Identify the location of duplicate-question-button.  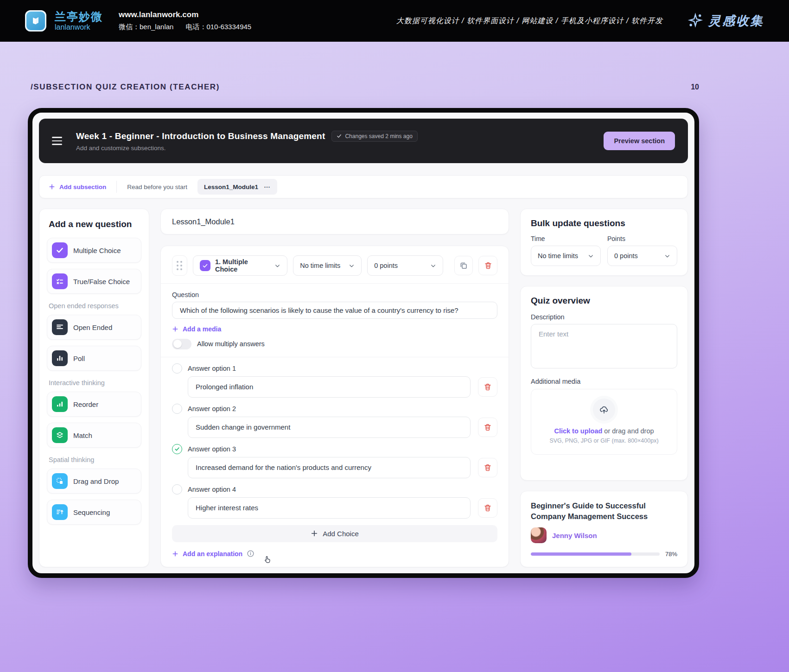
(464, 266).